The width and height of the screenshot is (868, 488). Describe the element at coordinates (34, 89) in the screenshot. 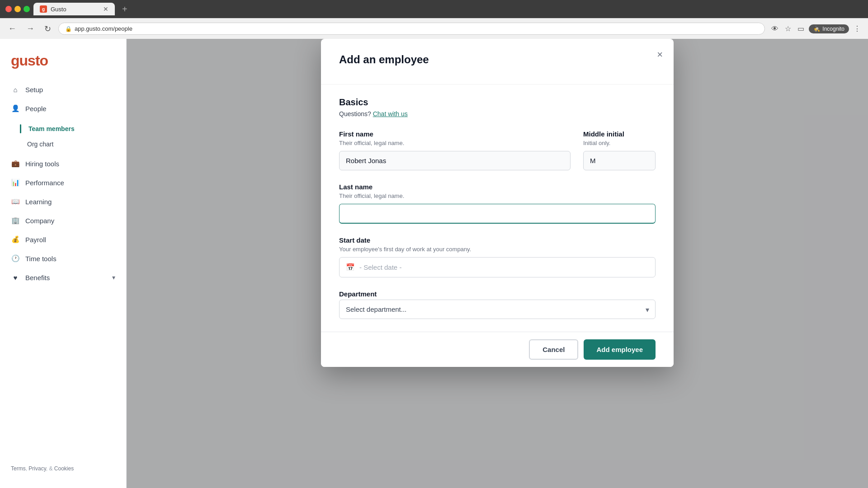

I see `sidebar-item-label: Setup` at that location.